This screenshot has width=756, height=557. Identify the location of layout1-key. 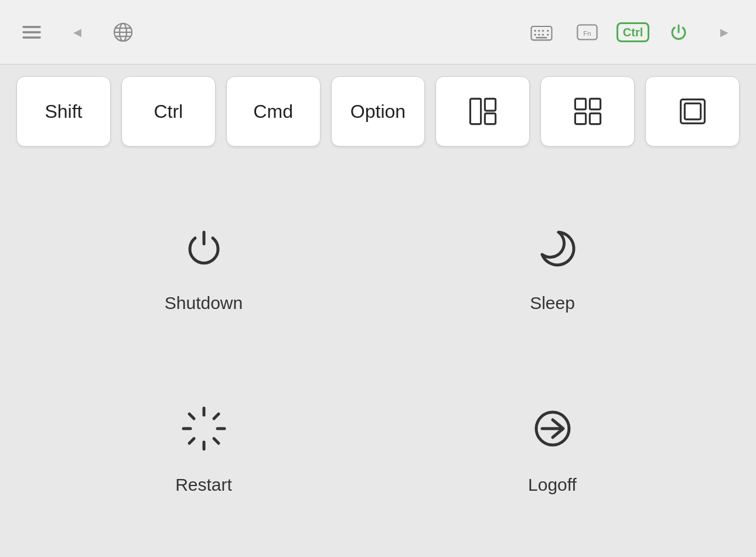
(483, 111).